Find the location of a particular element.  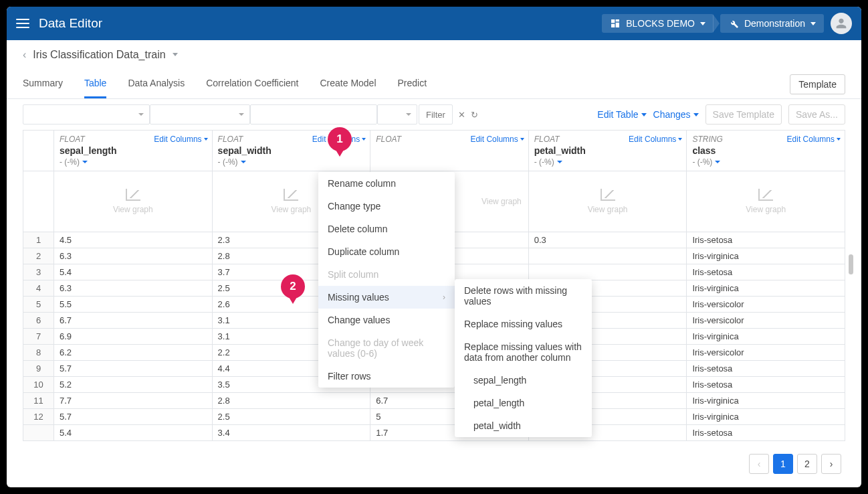

column-header: FLOAT Edit Columns is located at coordinates (449, 151).